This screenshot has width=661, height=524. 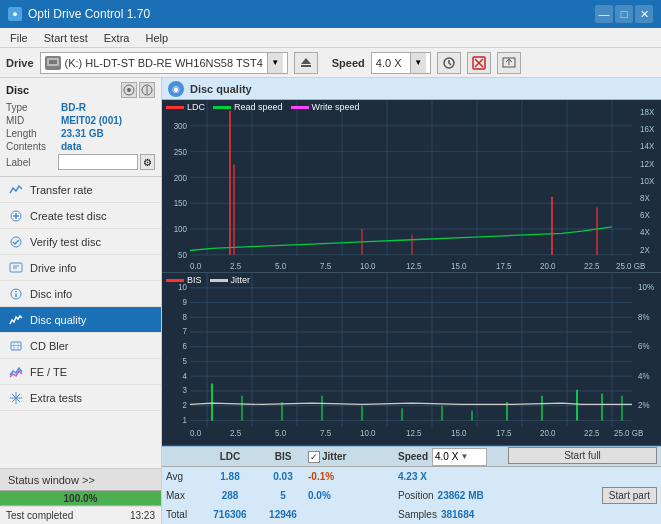 What do you see at coordinates (196, 107) in the screenshot?
I see `ldc-label: LDC` at bounding box center [196, 107].